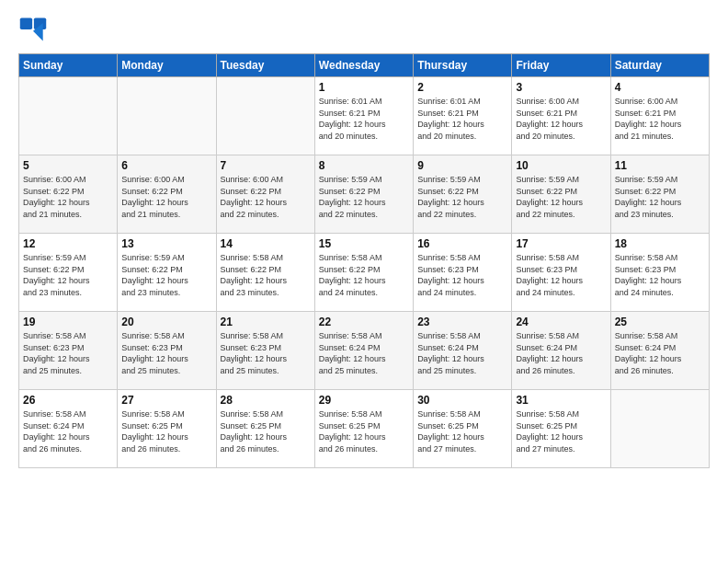  Describe the element at coordinates (364, 66) in the screenshot. I see `weekday-header-wednesday: Wednesday` at that location.